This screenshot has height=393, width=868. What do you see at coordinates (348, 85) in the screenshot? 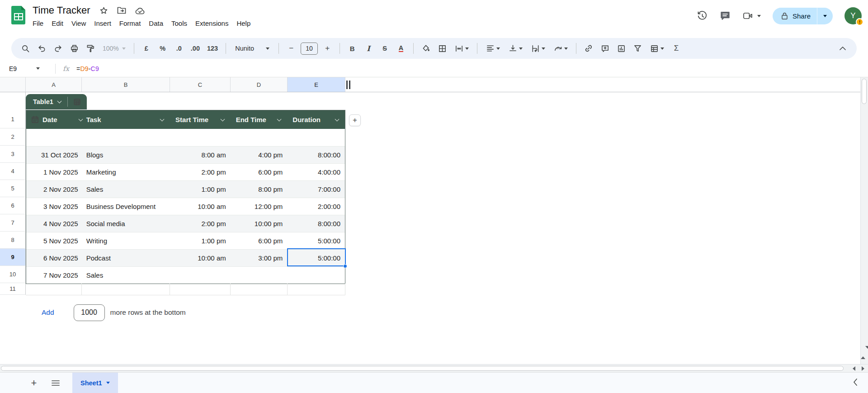
I see `column-resize-handle` at bounding box center [348, 85].